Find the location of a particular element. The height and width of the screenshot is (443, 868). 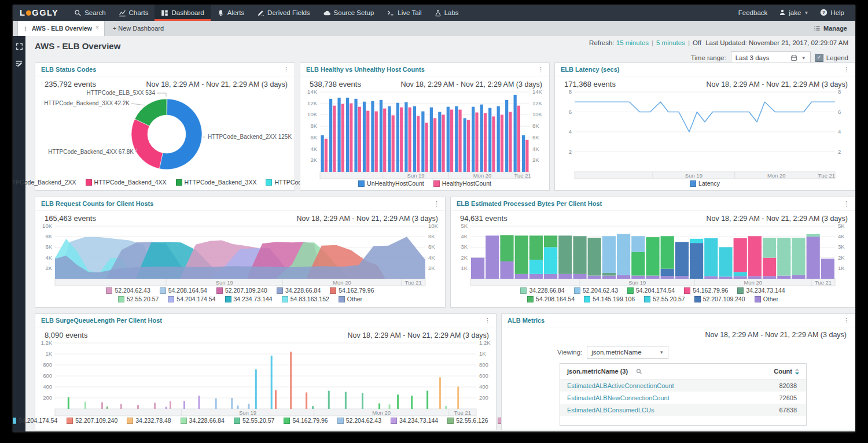

nav-item-labs: Labs is located at coordinates (447, 13).